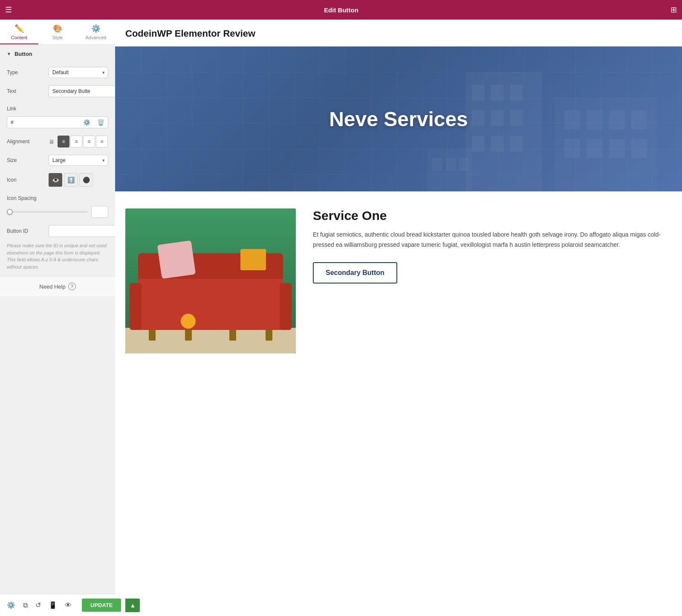 This screenshot has height=616, width=682. I want to click on chevron-down-icon: ▼, so click(9, 54).